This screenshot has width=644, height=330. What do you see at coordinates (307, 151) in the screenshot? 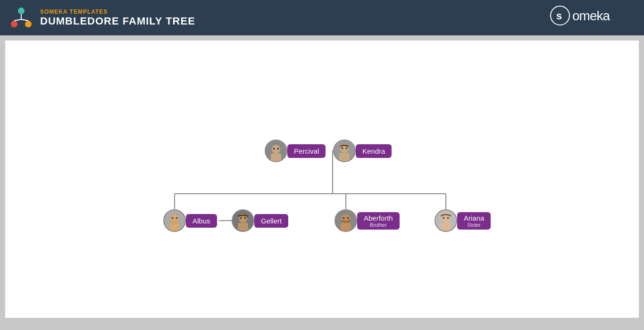
I see `label-percival: Percival` at bounding box center [307, 151].